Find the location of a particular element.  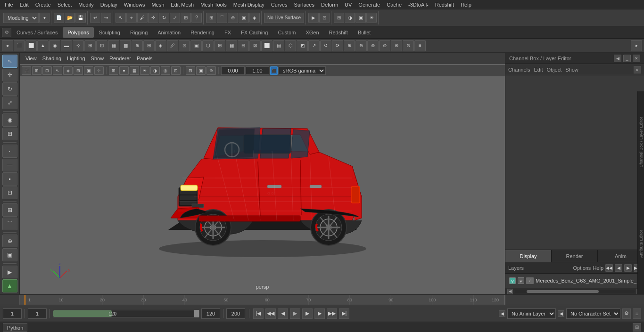

menu-3dtall: -3DtoAll- is located at coordinates (419, 5).